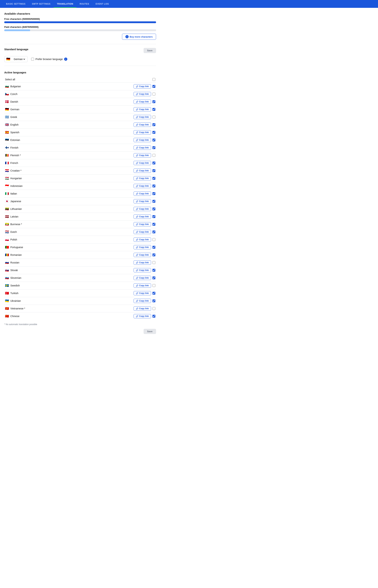 The width and height of the screenshot is (378, 588). What do you see at coordinates (41, 301) in the screenshot?
I see `language-name-cell: 🇺🇦Ukrainian` at bounding box center [41, 301].